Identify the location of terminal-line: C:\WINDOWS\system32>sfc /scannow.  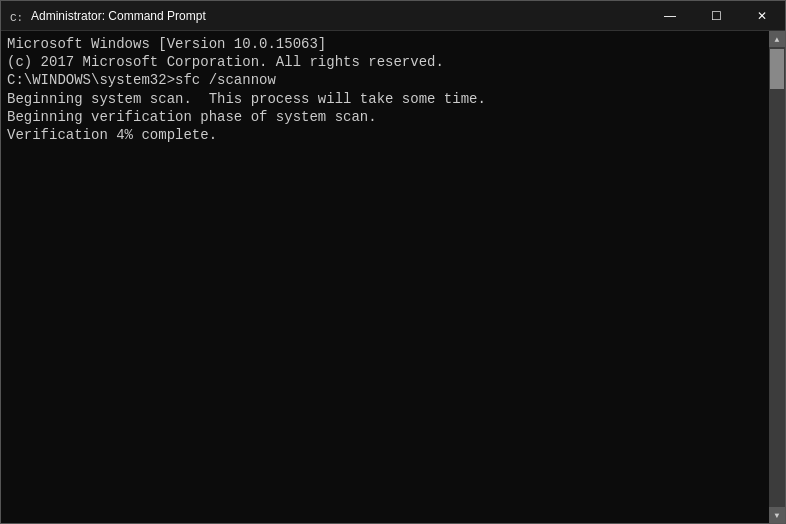
(386, 80).